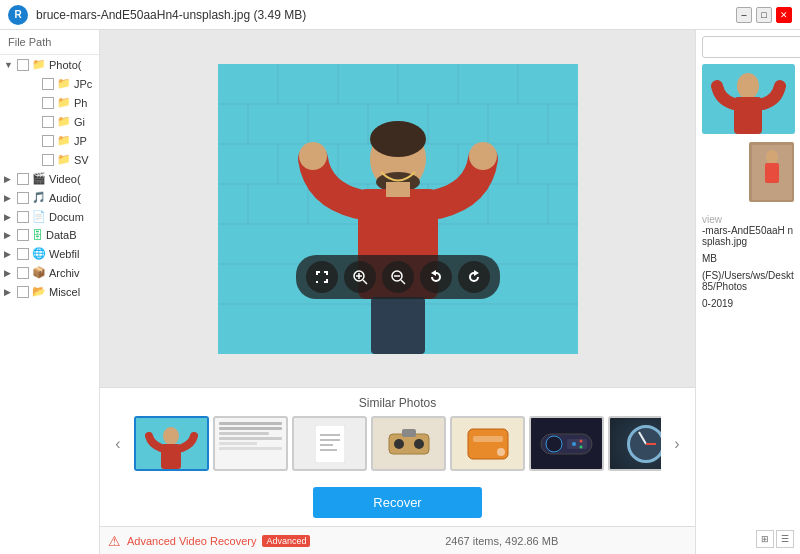 The width and height of the screenshot is (800, 554). I want to click on minimize-button: –, so click(744, 15).